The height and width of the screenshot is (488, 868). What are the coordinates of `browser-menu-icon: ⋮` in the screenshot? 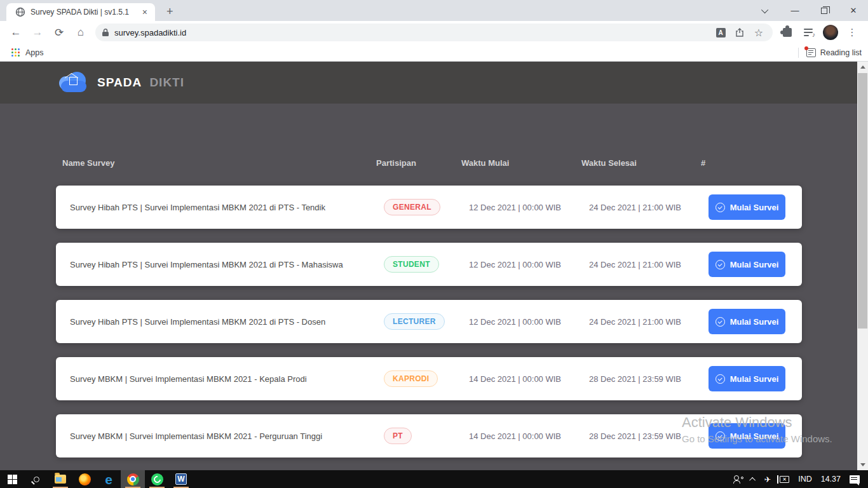 It's located at (852, 32).